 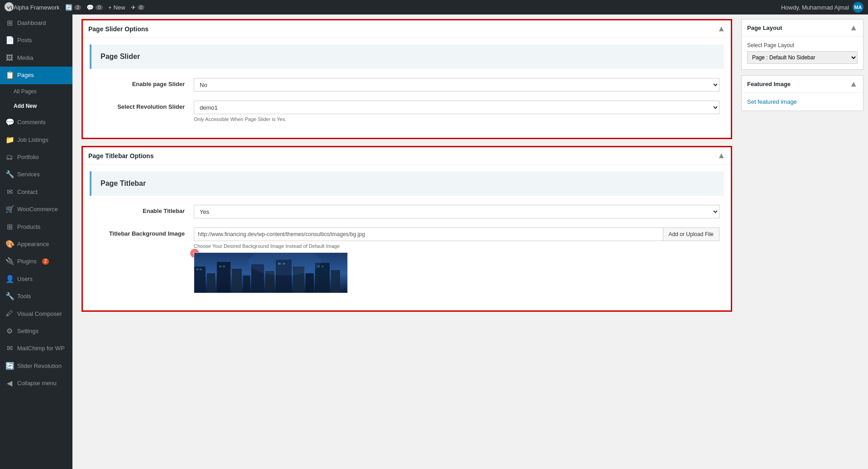 What do you see at coordinates (36, 209) in the screenshot?
I see `sidebar-item-woocommerce: 🛒 WooCommerce` at bounding box center [36, 209].